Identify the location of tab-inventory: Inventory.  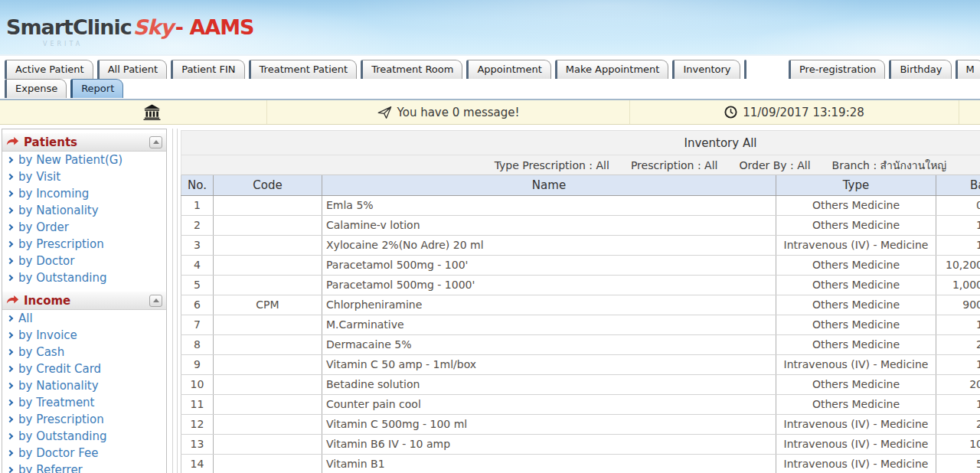
(706, 69).